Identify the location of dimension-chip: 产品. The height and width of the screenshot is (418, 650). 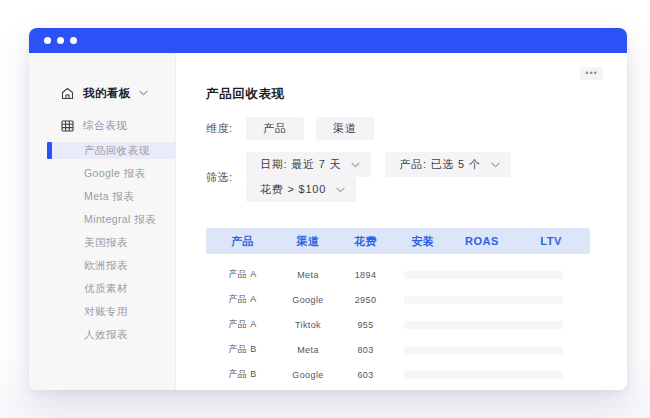
(275, 128).